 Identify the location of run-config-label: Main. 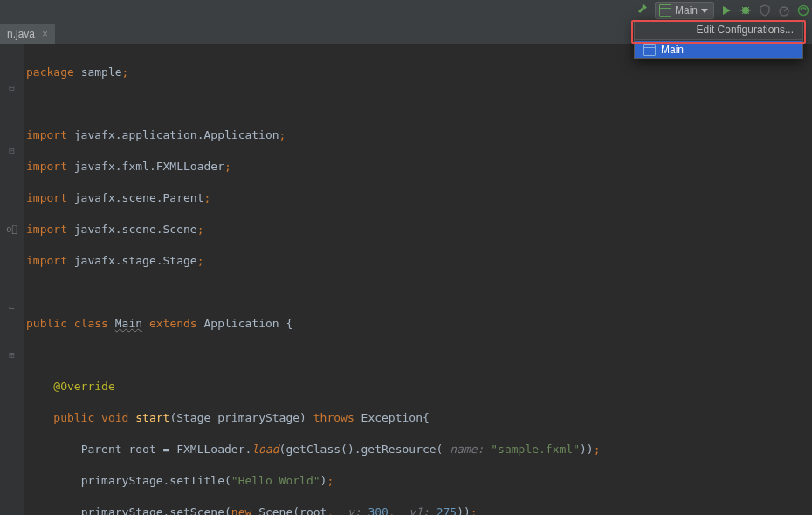
(686, 10).